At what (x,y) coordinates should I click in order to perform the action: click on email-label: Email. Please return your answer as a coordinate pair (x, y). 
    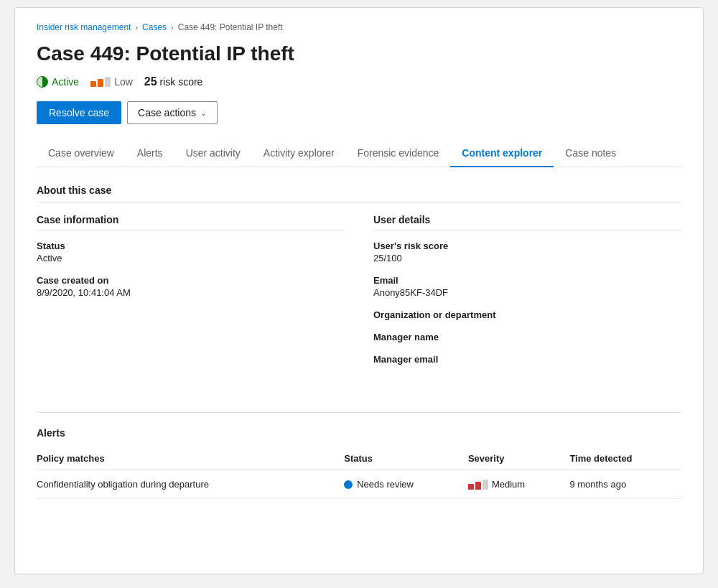
    Looking at the image, I should click on (527, 280).